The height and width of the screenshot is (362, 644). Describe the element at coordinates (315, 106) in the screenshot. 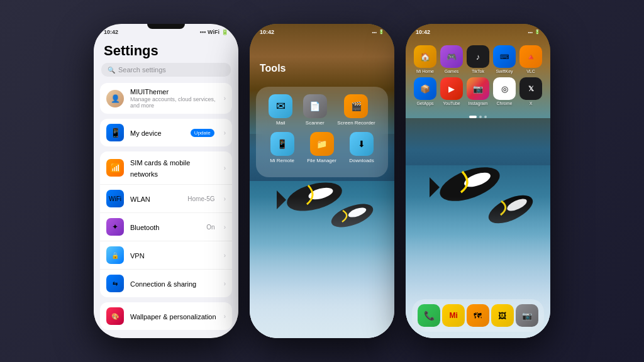

I see `scanner-icon: 📄` at that location.